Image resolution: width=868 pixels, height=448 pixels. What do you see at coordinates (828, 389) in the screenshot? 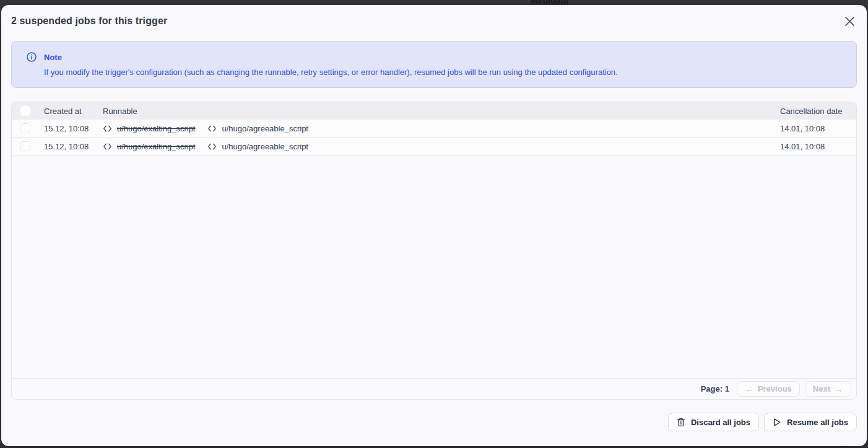
I see `next-page-button: Next →` at bounding box center [828, 389].